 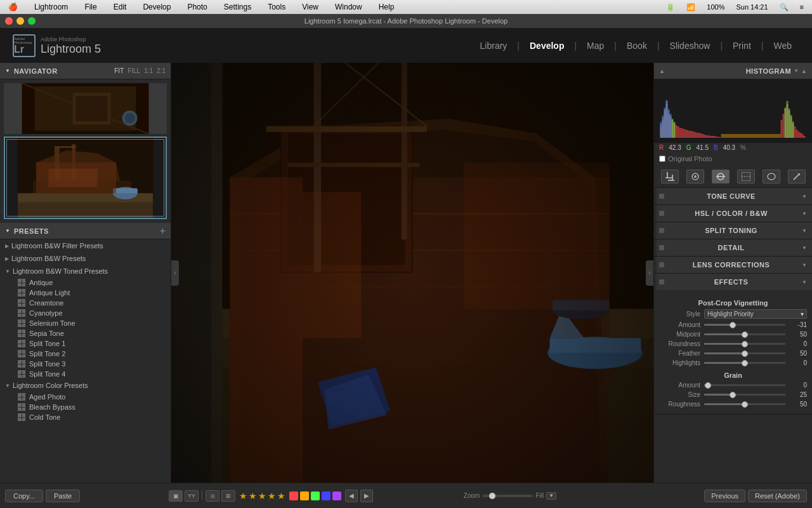 I want to click on detail-header: Detail ▼, so click(x=733, y=248).